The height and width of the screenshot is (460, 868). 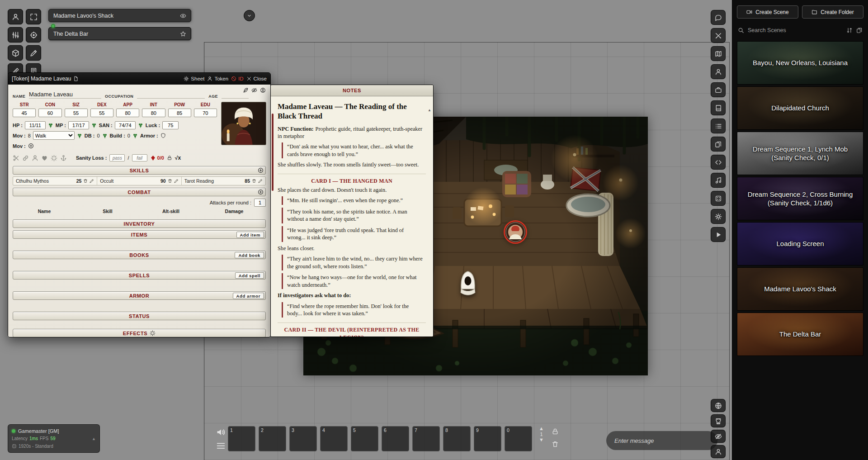 I want to click on tab-compendium, so click(x=718, y=198).